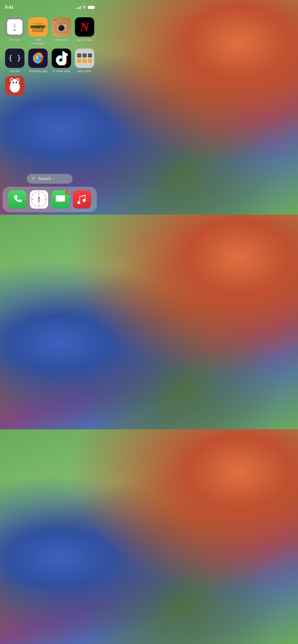 Image resolution: width=298 pixels, height=644 pixels. I want to click on bear-logo-icon, so click(15, 86).